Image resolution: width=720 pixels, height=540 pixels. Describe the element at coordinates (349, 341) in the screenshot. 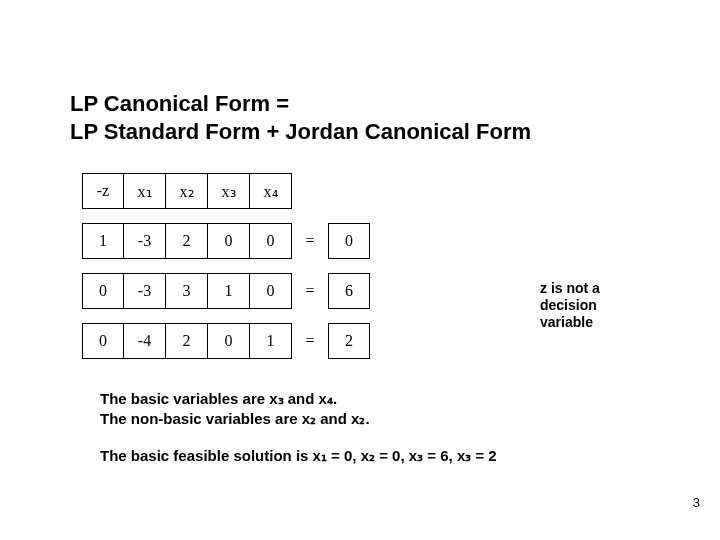

I see `rhs-cell: 2` at that location.